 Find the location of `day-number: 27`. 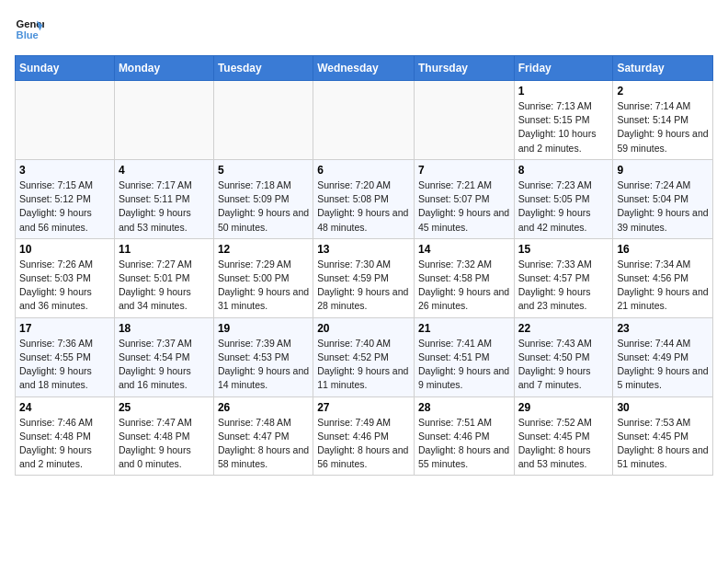

day-number: 27 is located at coordinates (364, 408).